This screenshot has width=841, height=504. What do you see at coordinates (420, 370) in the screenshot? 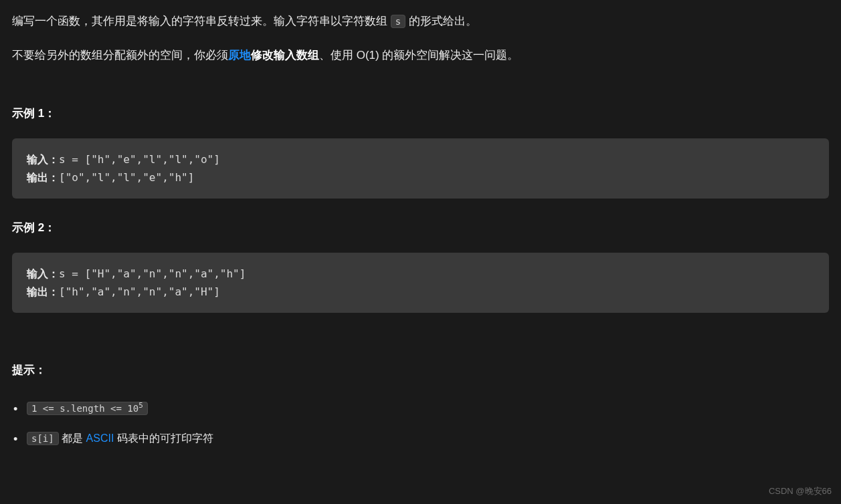
I see `hints-header: 提示：` at bounding box center [420, 370].